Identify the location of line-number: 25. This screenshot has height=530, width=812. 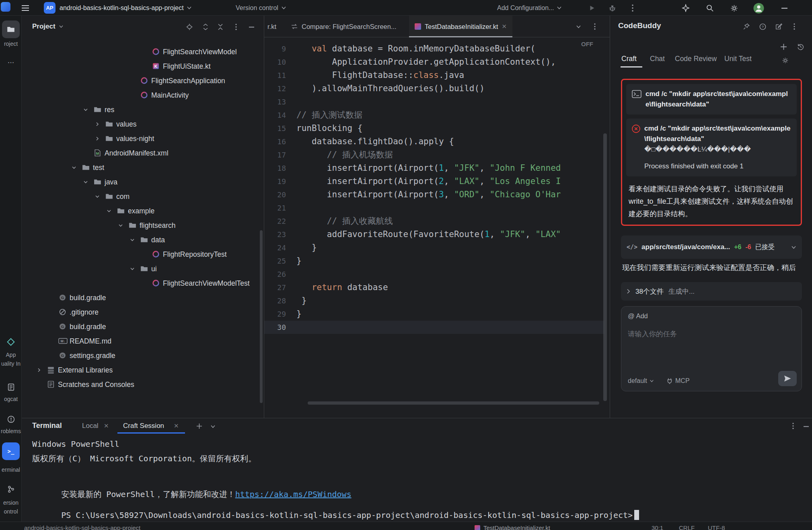
(275, 261).